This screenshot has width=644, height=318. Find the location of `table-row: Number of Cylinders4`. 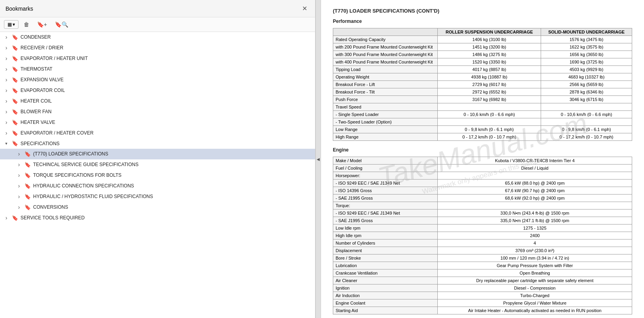

table-row: Number of Cylinders4 is located at coordinates (483, 243).